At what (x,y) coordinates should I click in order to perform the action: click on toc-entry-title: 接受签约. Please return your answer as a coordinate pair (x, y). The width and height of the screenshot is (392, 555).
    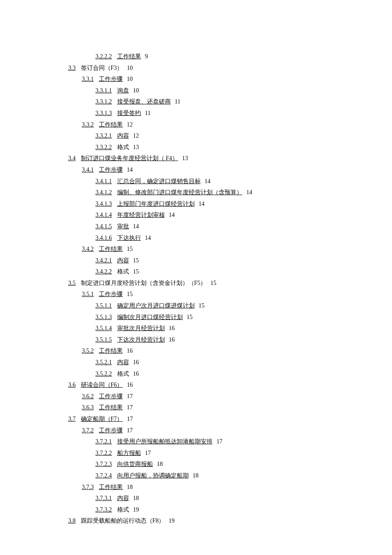
    Looking at the image, I should click on (129, 113).